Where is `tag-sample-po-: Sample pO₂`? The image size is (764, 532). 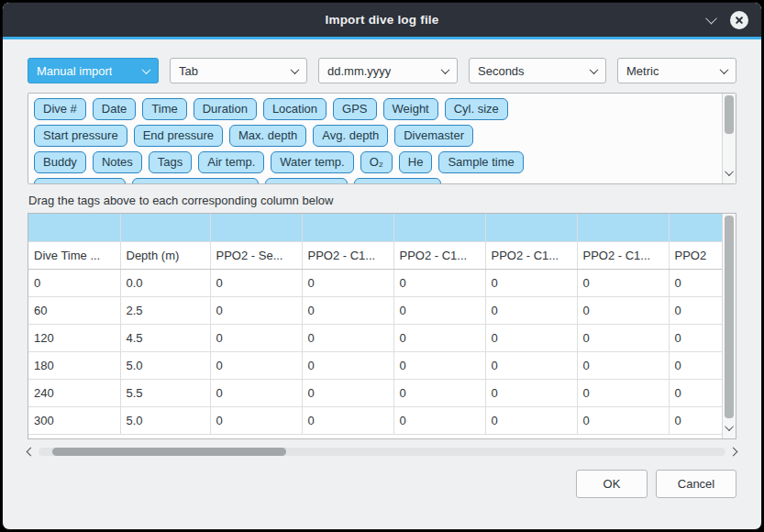
tag-sample-po-: Sample pO₂ is located at coordinates (306, 182).